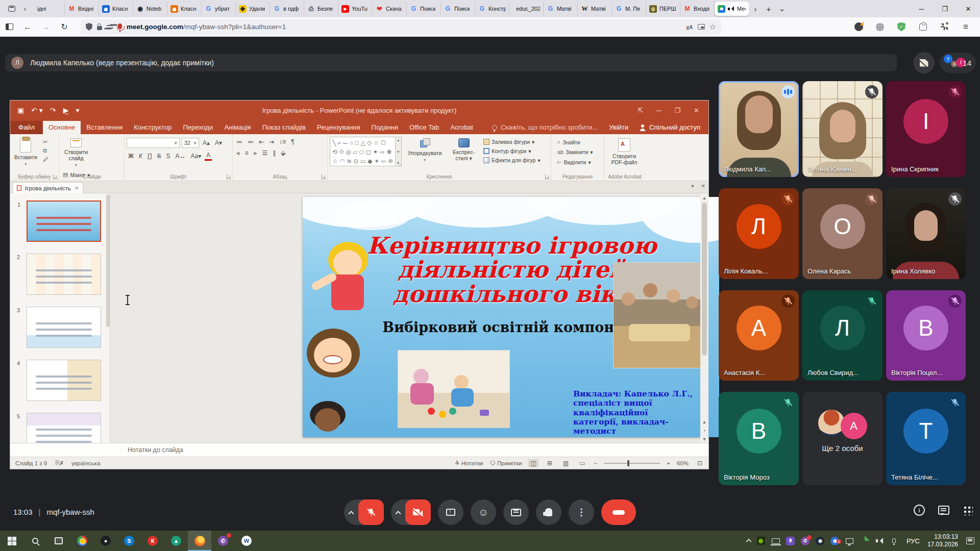 The width and height of the screenshot is (980, 551). What do you see at coordinates (713, 27) in the screenshot?
I see `bookmark-star-icon: ☆` at bounding box center [713, 27].